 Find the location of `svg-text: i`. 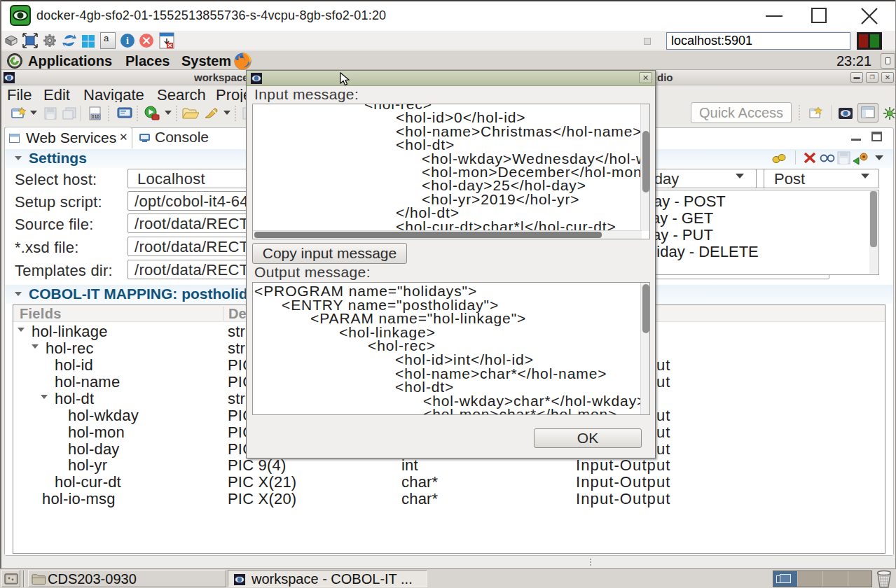

svg-text: i is located at coordinates (127, 41).